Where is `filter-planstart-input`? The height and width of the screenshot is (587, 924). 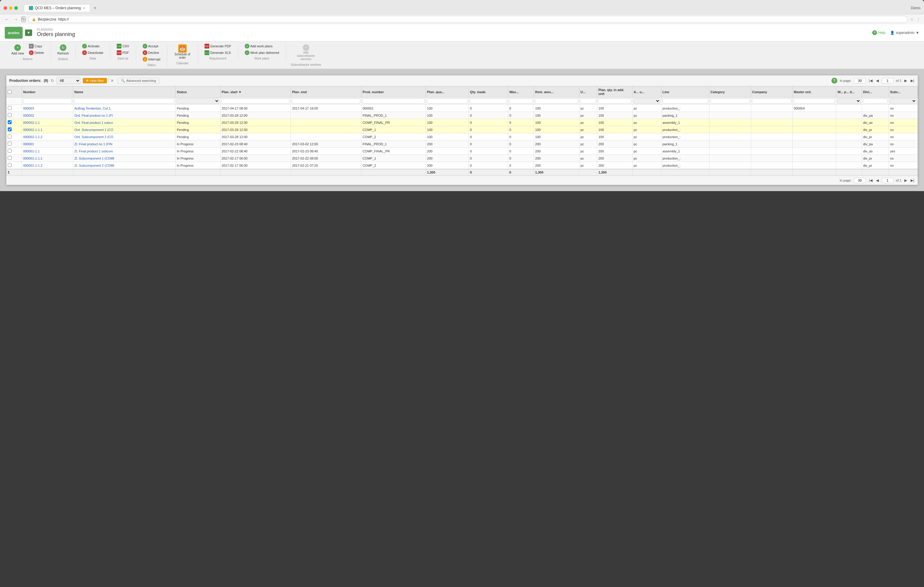
filter-planstart-input is located at coordinates (256, 101).